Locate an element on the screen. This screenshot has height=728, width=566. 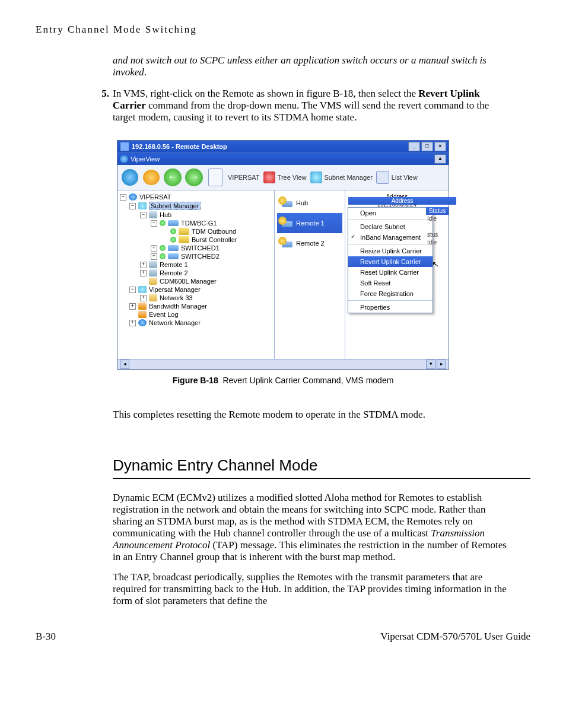
tree-tdm: −TDM/BC-G1 is located at coordinates (196, 223).